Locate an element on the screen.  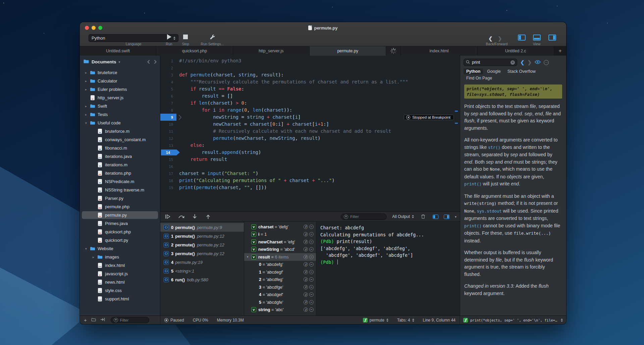
gutter-line-15: 15 is located at coordinates (168, 160).